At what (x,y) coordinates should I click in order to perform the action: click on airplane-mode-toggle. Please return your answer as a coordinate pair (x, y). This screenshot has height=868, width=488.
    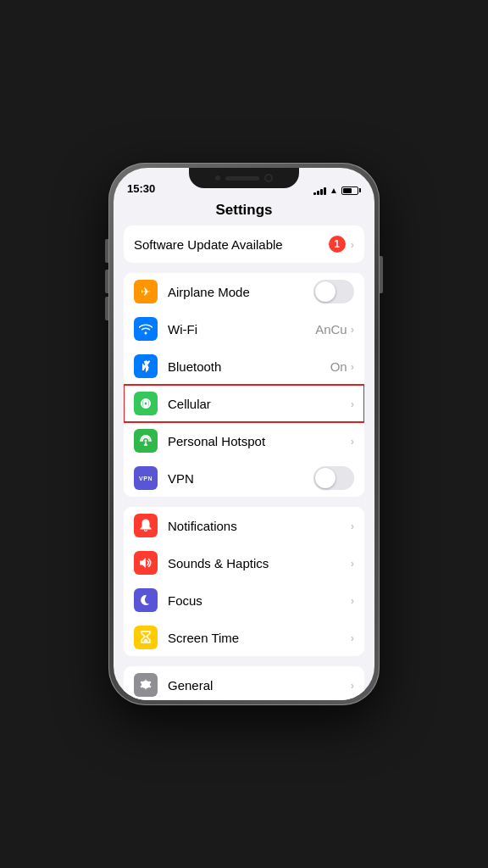
    Looking at the image, I should click on (334, 292).